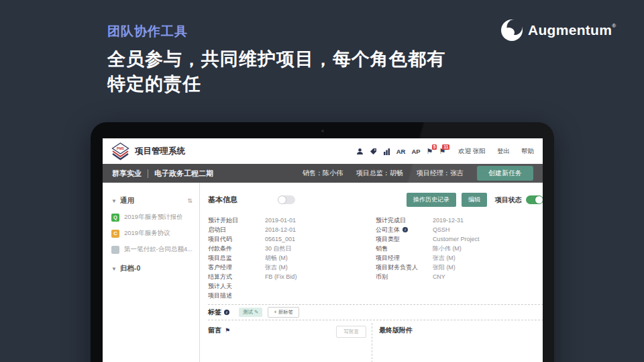  I want to click on augmentum-swirl-icon, so click(512, 30).